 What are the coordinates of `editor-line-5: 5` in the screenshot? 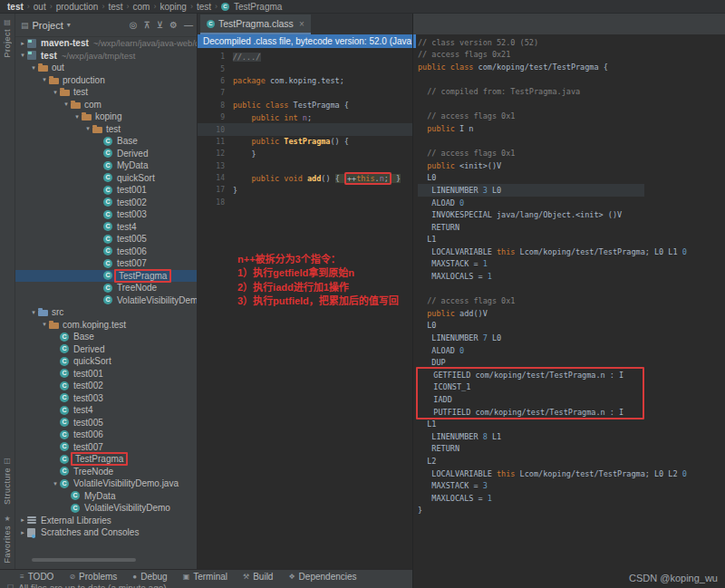 It's located at (304, 69).